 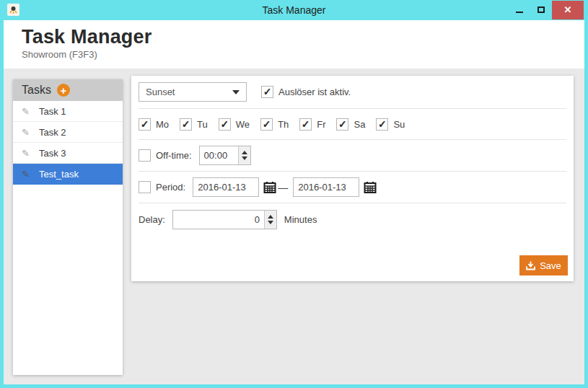 What do you see at coordinates (154, 124) in the screenshot?
I see `day-mo: Mo` at bounding box center [154, 124].